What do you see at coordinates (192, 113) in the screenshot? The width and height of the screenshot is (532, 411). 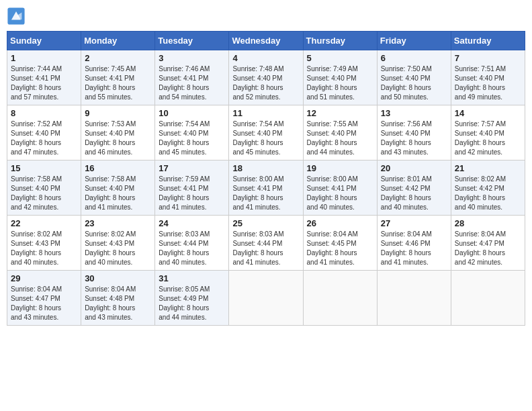 I see `day-number: 10` at bounding box center [192, 113].